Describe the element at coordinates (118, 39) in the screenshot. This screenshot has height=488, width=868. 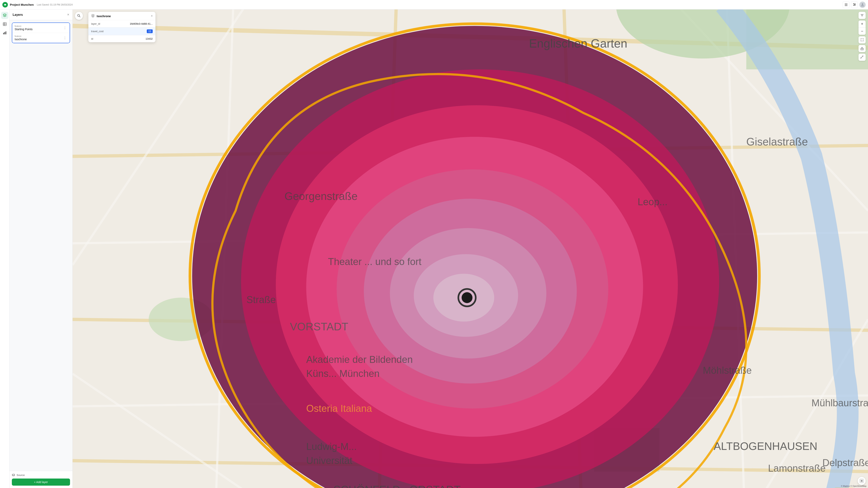
I see `popup-key-id: id` at that location.